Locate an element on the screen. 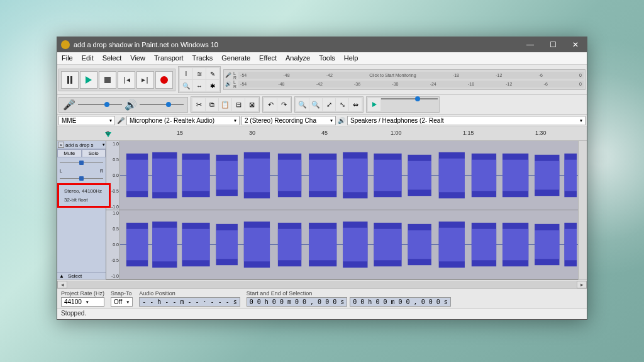 The image size is (644, 362). waveform-right-channel: 1.0 0.5 0.0 -0.5 -1.0 is located at coordinates (342, 245).